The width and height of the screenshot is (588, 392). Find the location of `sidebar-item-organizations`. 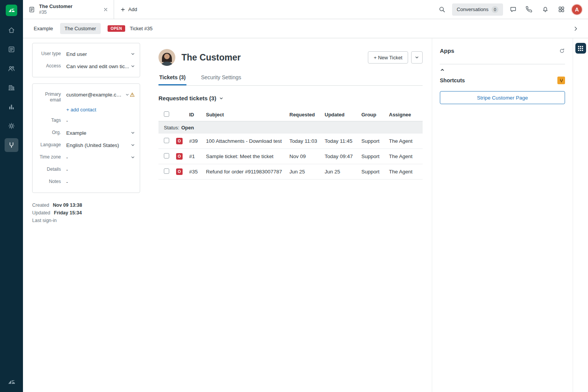

sidebar-item-organizations is located at coordinates (11, 88).